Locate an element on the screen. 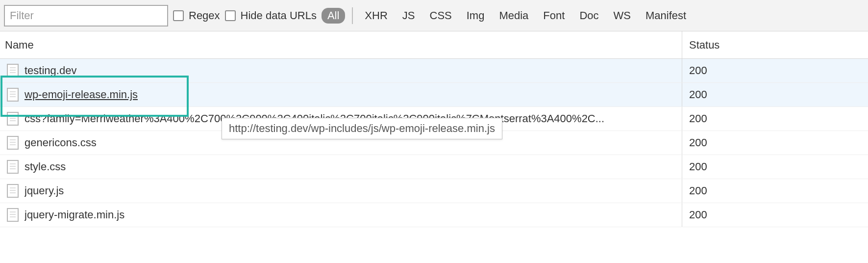 This screenshot has height=263, width=868. filter-type-font: Font is located at coordinates (554, 16).